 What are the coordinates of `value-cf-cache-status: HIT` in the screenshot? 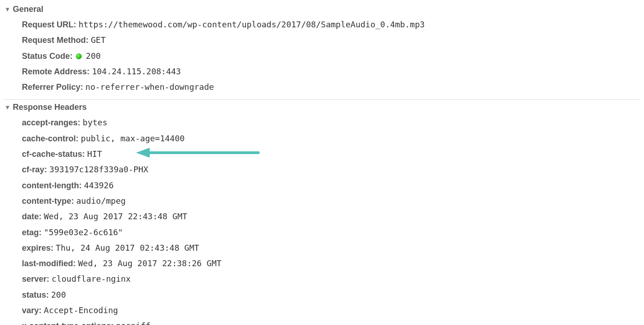 It's located at (95, 154).